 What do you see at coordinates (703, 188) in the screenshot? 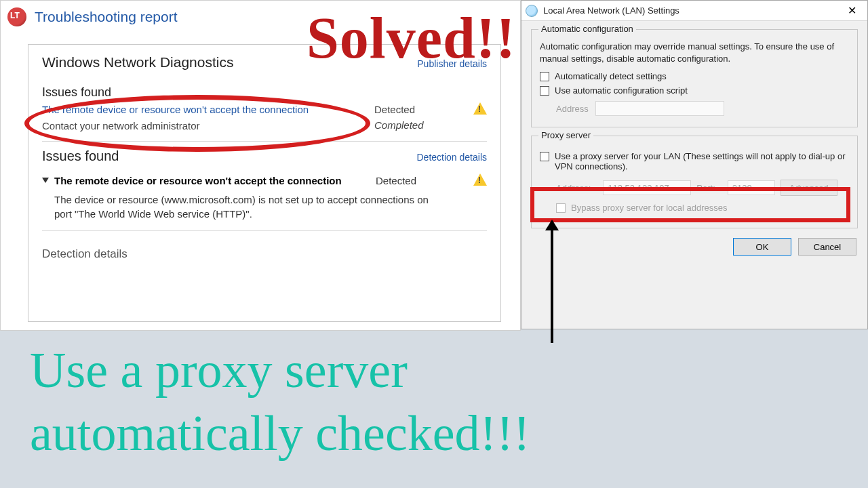
I see `proxy-address-row: Address: Port: Advanced` at bounding box center [703, 188].